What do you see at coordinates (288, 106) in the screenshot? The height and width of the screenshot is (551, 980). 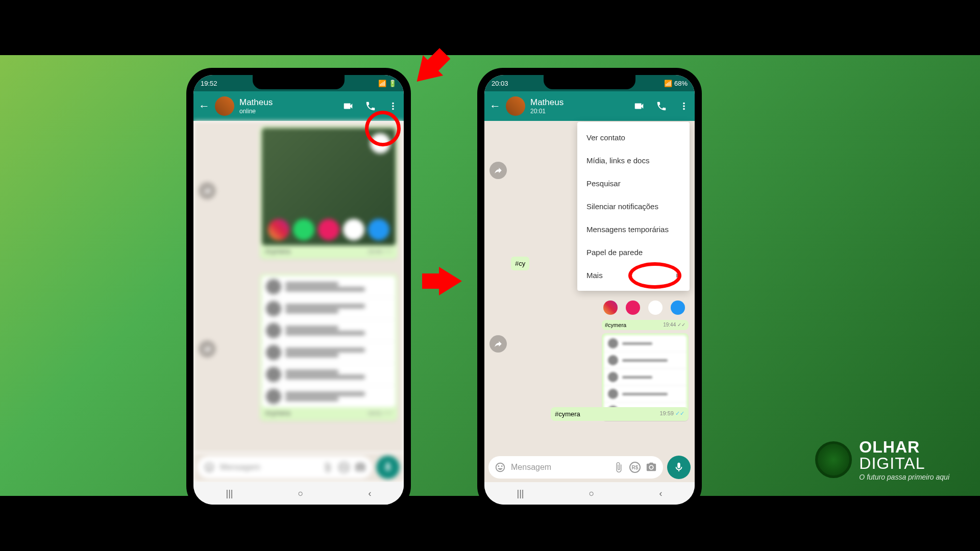 I see `contact-info: Matheus online` at bounding box center [288, 106].